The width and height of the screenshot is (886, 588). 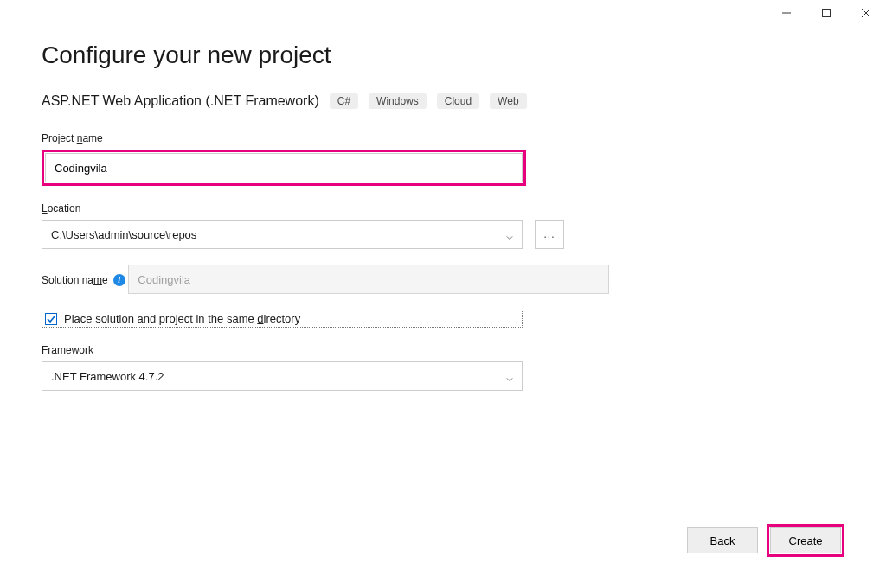 I want to click on framework-label: Framework, so click(x=67, y=350).